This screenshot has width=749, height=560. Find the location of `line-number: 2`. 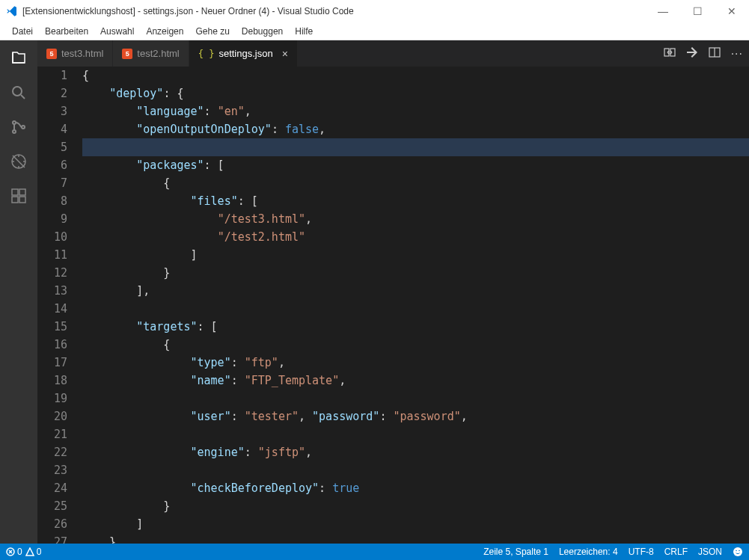

line-number: 2 is located at coordinates (52, 93).